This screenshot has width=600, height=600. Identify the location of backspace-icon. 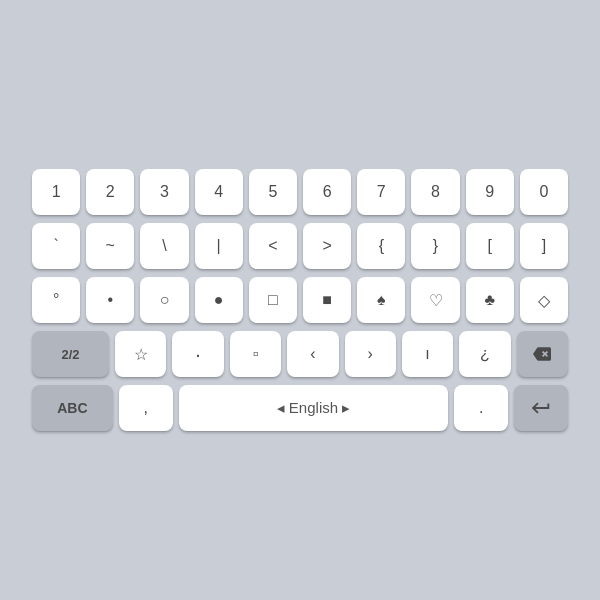
(542, 354).